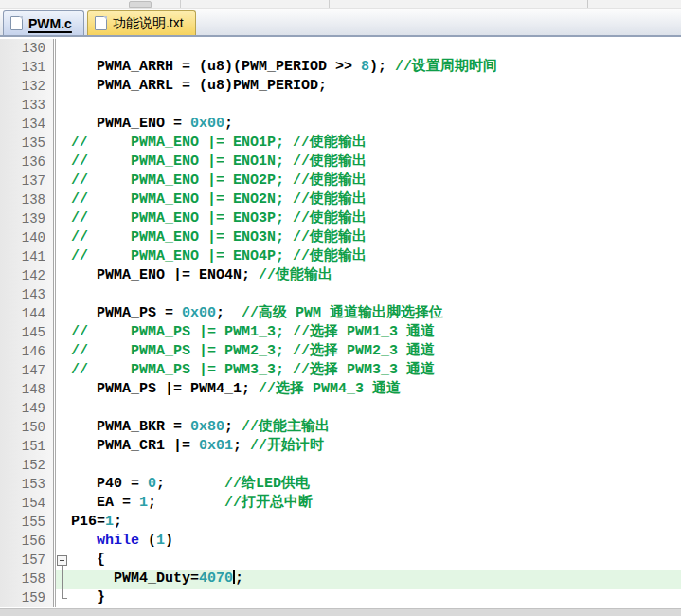  I want to click on line-number: 155, so click(27, 522).